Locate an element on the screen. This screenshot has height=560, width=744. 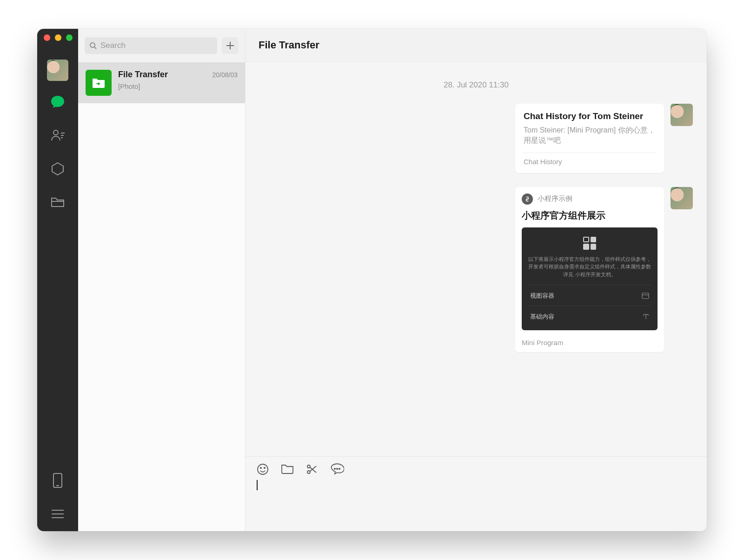
mini-program-logo-icon is located at coordinates (527, 199).